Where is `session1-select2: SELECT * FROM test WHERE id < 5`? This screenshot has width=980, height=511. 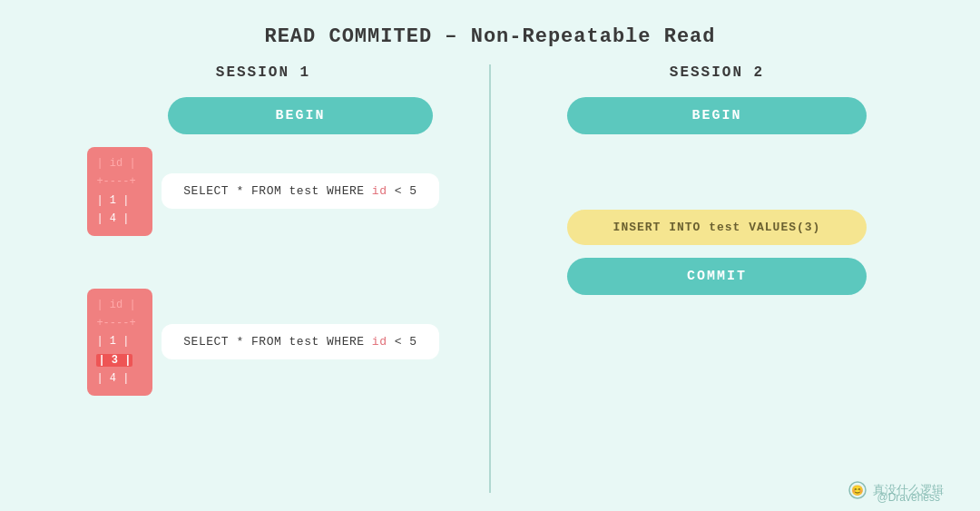
session1-select2: SELECT * FROM test WHERE id < 5 is located at coordinates (299, 341).